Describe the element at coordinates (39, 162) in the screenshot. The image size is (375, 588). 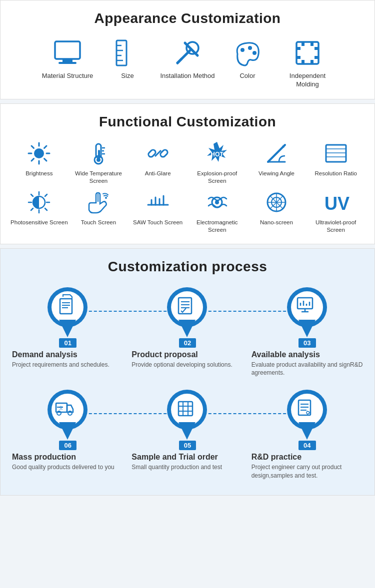
I see `func-item-brightness: Brightness` at that location.